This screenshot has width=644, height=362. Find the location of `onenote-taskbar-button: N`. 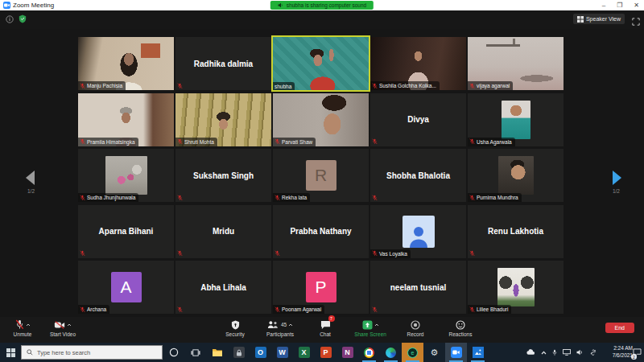

onenote-taskbar-button: N is located at coordinates (348, 352).